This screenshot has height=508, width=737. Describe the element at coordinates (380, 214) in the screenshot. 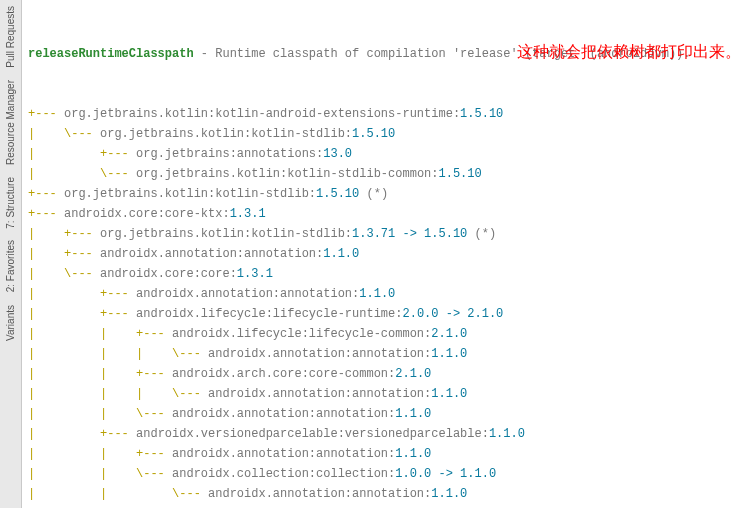

I see `dependency-line: +--- androidx.core:core-ktx:1.3.1` at that location.